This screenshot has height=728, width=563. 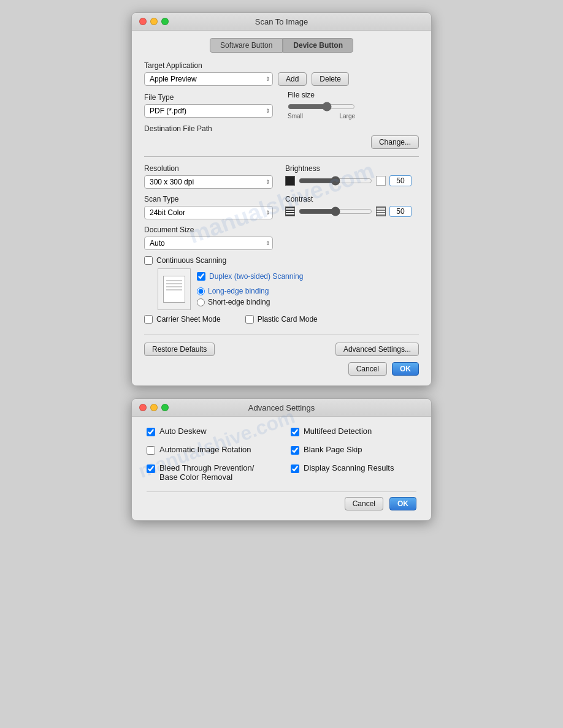 What do you see at coordinates (201, 303) in the screenshot?
I see `short-edge-radio` at bounding box center [201, 303].